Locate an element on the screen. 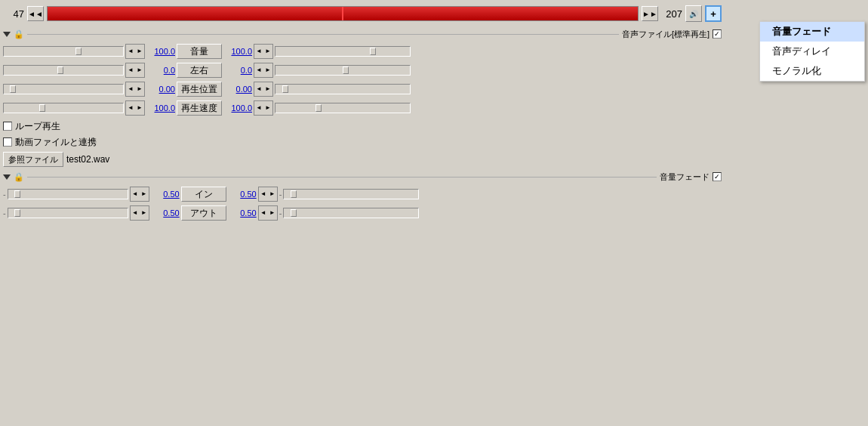 The width and height of the screenshot is (868, 426). section2-checkbox: ✓ is located at coordinates (717, 177).